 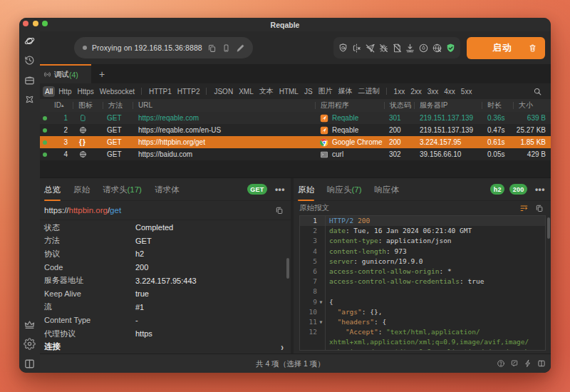 I want to click on traffic-icon, so click(x=30, y=41).